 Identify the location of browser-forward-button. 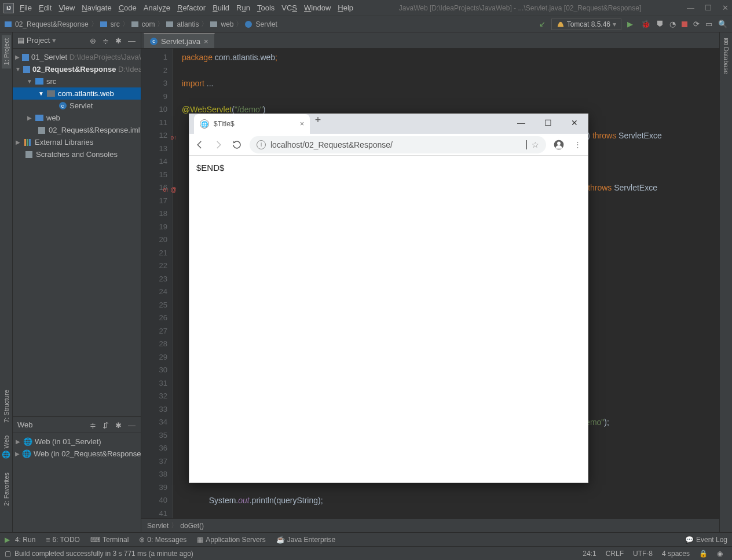
(218, 145).